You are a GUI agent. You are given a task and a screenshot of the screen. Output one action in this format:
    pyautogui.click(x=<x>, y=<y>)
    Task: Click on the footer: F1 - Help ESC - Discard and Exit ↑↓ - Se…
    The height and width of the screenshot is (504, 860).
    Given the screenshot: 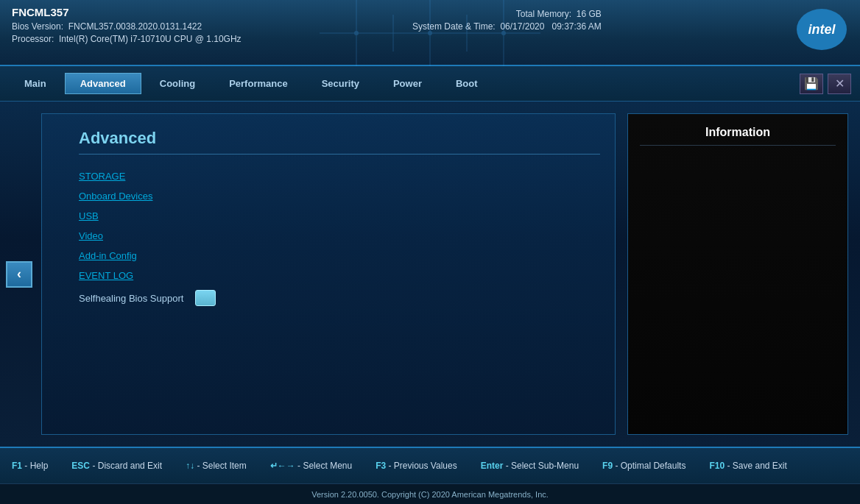 What is the action you would take?
    pyautogui.click(x=430, y=465)
    